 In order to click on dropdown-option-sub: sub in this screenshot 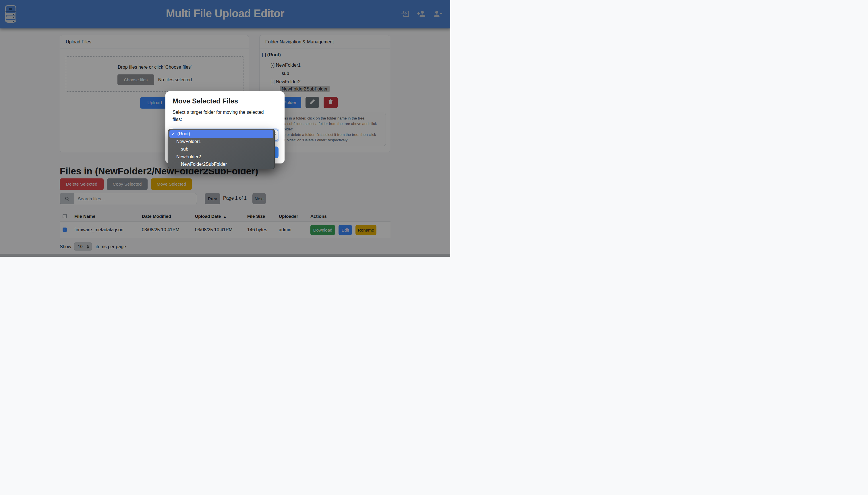, I will do `click(222, 149)`.